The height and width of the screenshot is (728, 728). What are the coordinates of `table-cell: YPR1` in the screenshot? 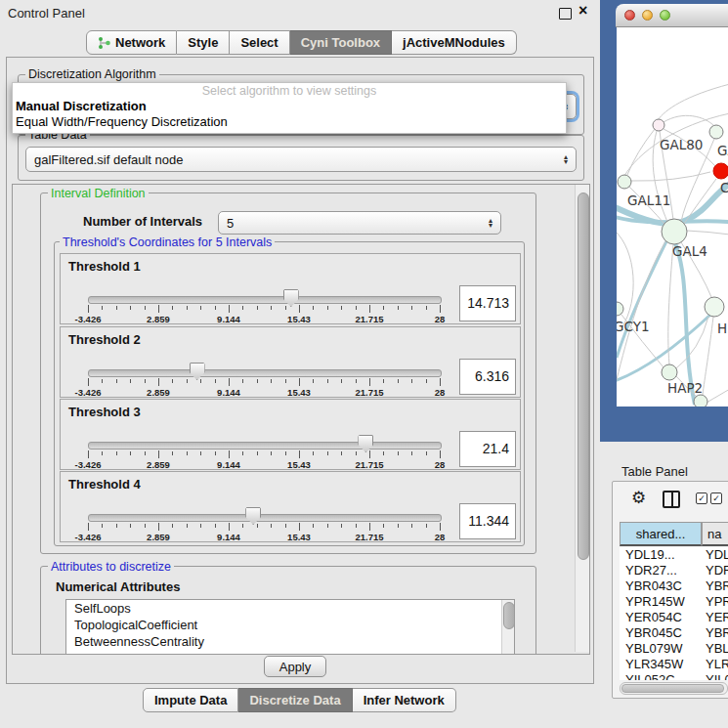 It's located at (715, 602).